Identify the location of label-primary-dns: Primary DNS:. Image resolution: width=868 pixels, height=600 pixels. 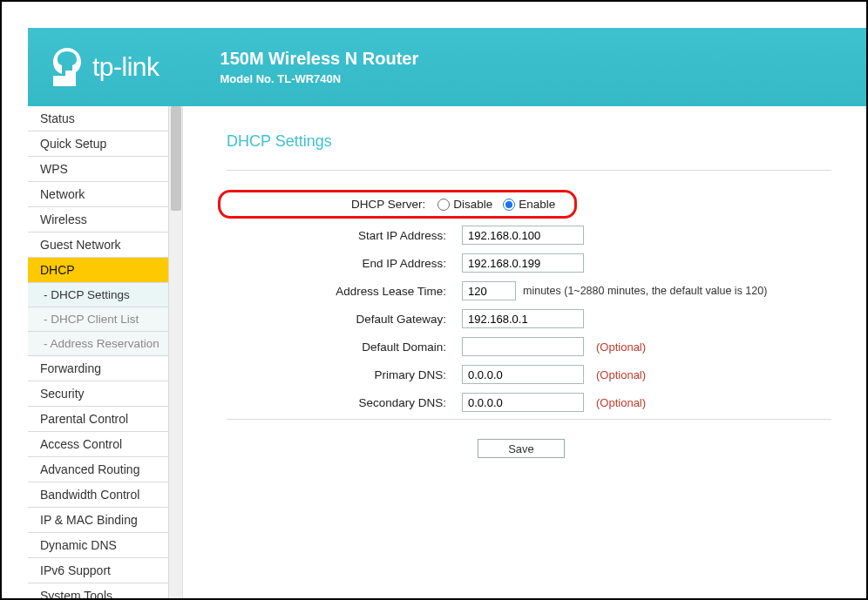
(344, 374).